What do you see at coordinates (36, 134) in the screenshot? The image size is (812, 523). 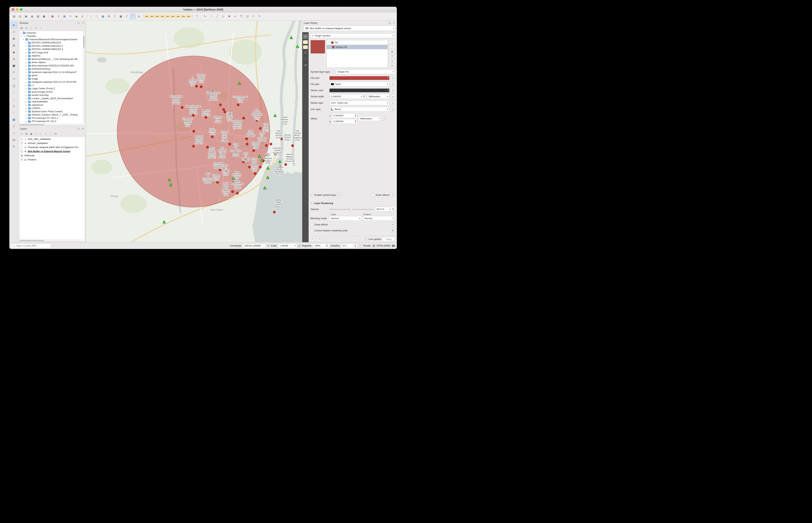 I see `filter-legend-icon: ▽` at bounding box center [36, 134].